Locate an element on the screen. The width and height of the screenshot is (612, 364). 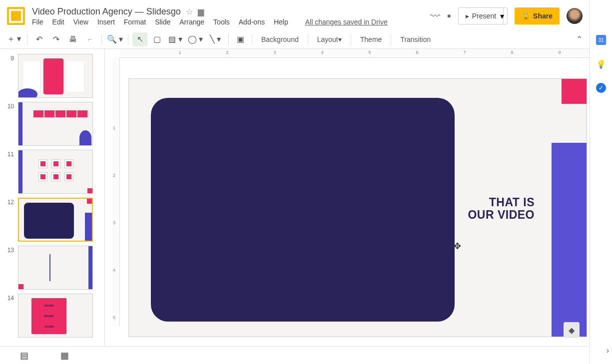
title-text-box: THAT IS OUR VIDEO is located at coordinates (501, 209).